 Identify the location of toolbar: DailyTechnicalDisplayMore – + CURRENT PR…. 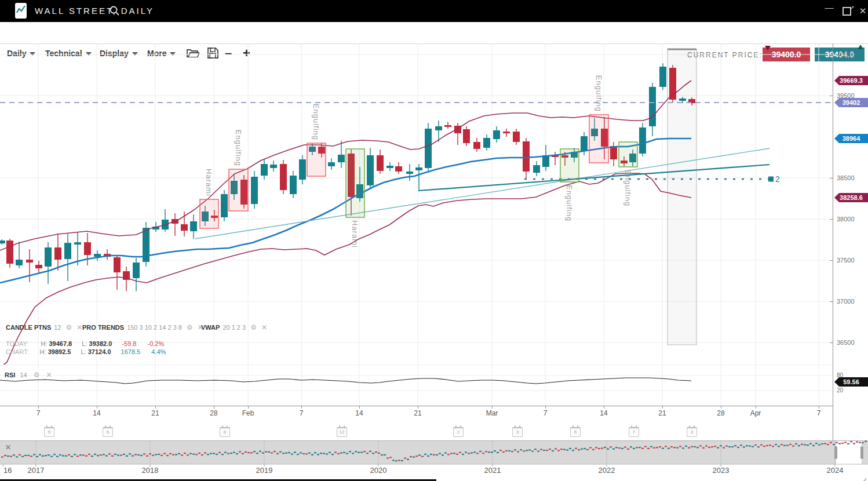
(434, 33).